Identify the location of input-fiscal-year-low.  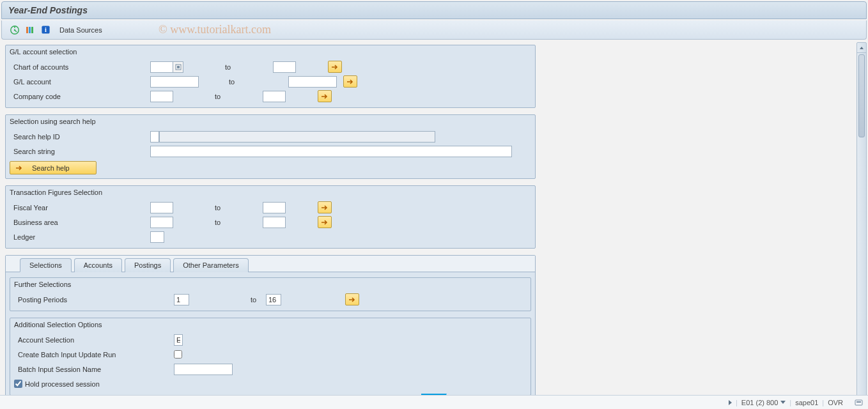
(162, 208).